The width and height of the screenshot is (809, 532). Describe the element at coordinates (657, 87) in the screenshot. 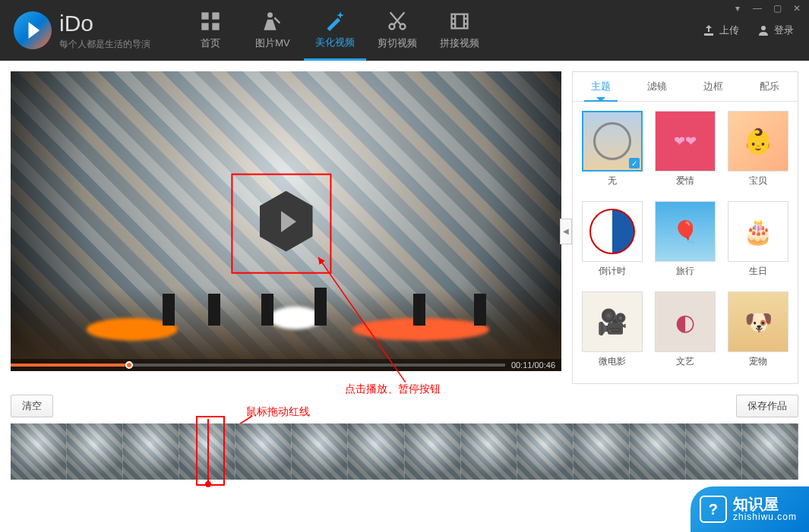

I see `tab-filter: 滤镜` at that location.